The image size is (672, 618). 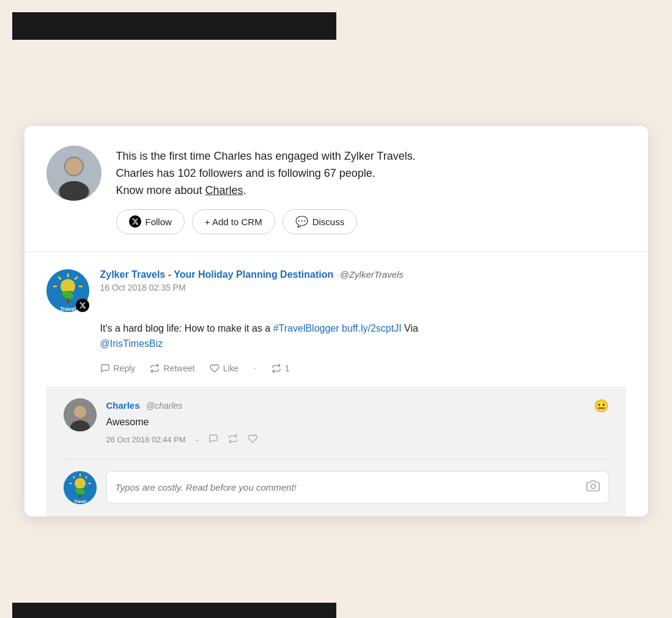 I want to click on tweet-account-name: Zylker Travels - Your Holiday Planning D…, so click(x=217, y=274).